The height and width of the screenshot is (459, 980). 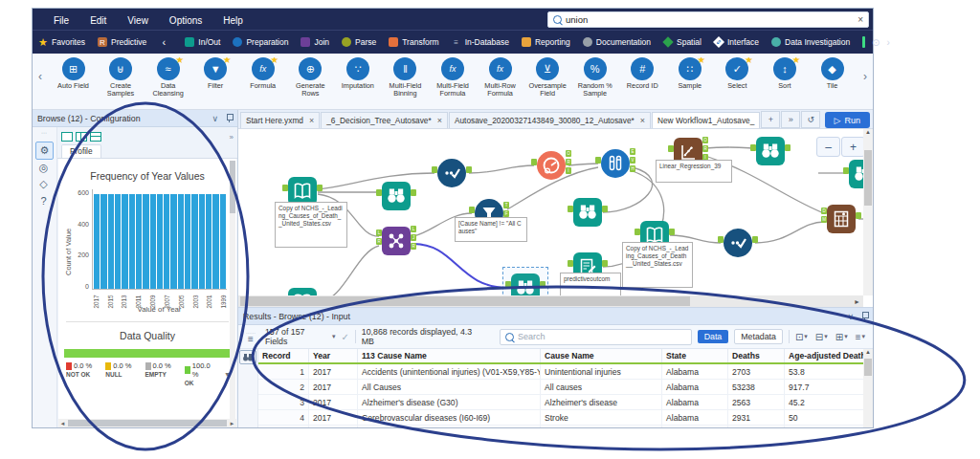 I want to click on join-tool: LRLJR, so click(x=396, y=241).